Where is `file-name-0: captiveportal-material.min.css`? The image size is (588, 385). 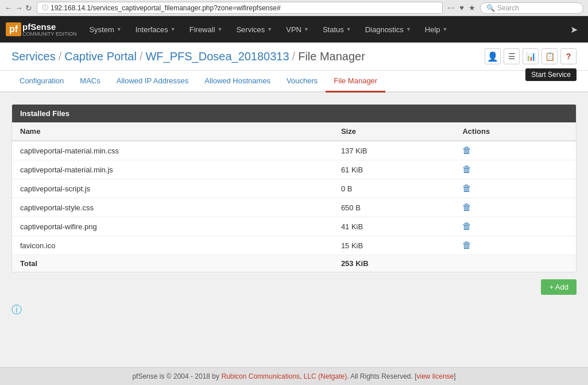 file-name-0: captiveportal-material.min.css is located at coordinates (172, 151).